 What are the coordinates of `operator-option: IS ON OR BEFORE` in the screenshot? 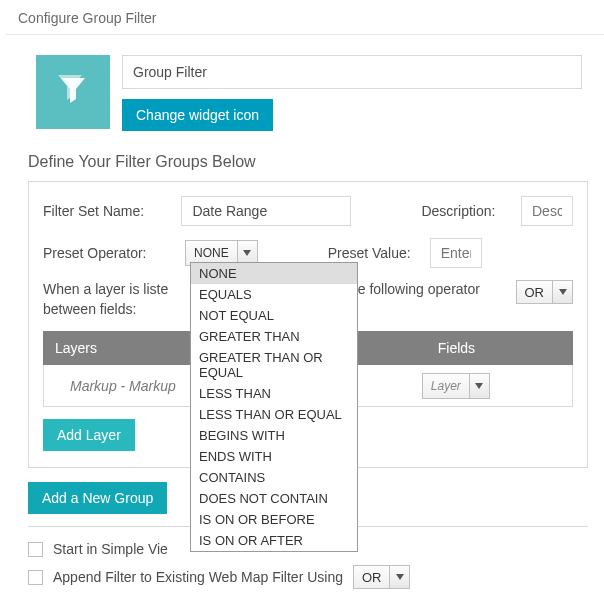 It's located at (274, 520).